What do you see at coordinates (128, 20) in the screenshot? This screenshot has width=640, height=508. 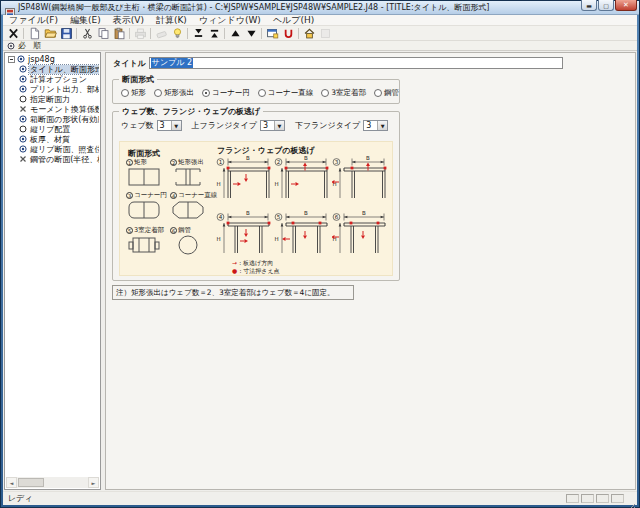 I see `menu-item: 表示(V)` at bounding box center [128, 20].